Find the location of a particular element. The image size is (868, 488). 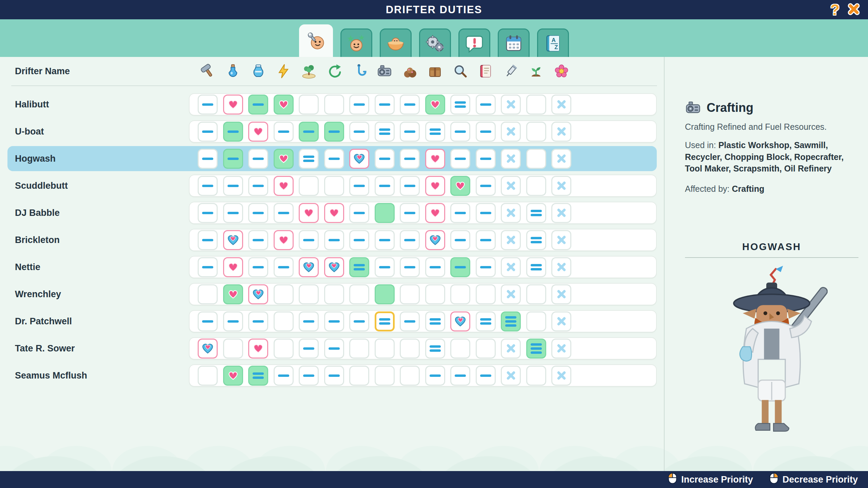

duty-cell-island-d2 is located at coordinates (309, 159).